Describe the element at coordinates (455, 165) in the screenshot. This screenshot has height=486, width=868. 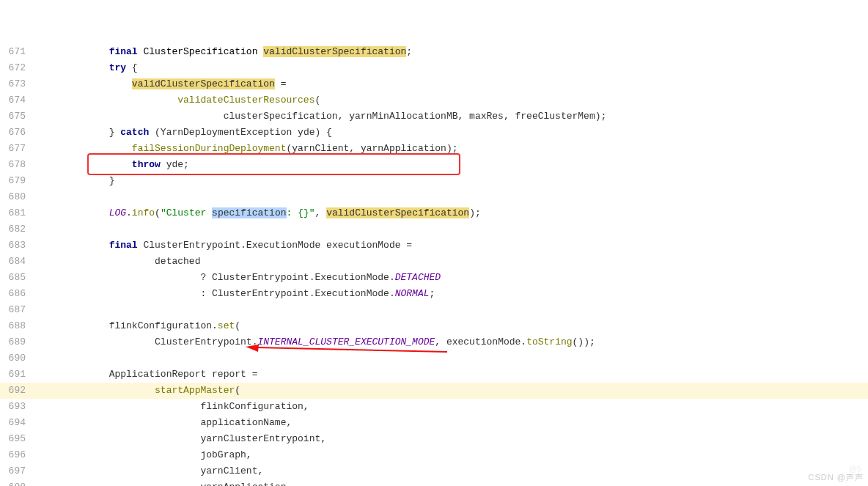
I see `code-content: throw yde;` at that location.